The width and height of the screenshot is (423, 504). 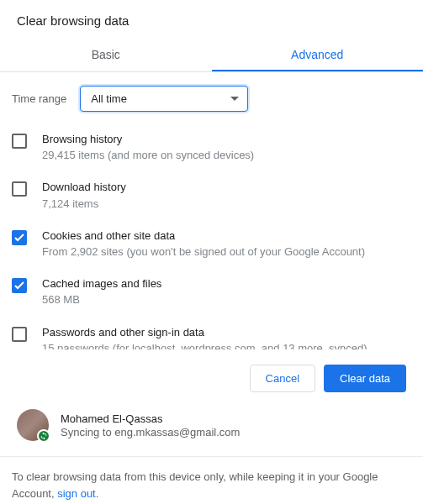 I want to click on chevron-down-icon, so click(x=235, y=99).